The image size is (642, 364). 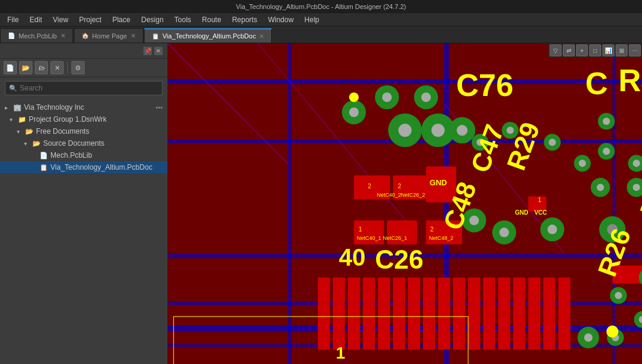 What do you see at coordinates (595, 50) in the screenshot?
I see `right-toolbar: ▽ ⇌ + □ 📊 ⊞ ⋯` at bounding box center [595, 50].